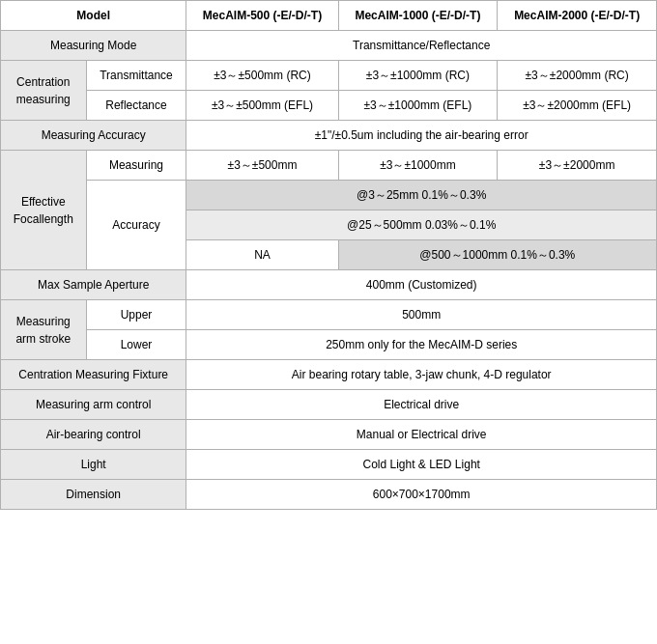  I want to click on transmittance-col1: ±3～±500mm (RC), so click(263, 75).